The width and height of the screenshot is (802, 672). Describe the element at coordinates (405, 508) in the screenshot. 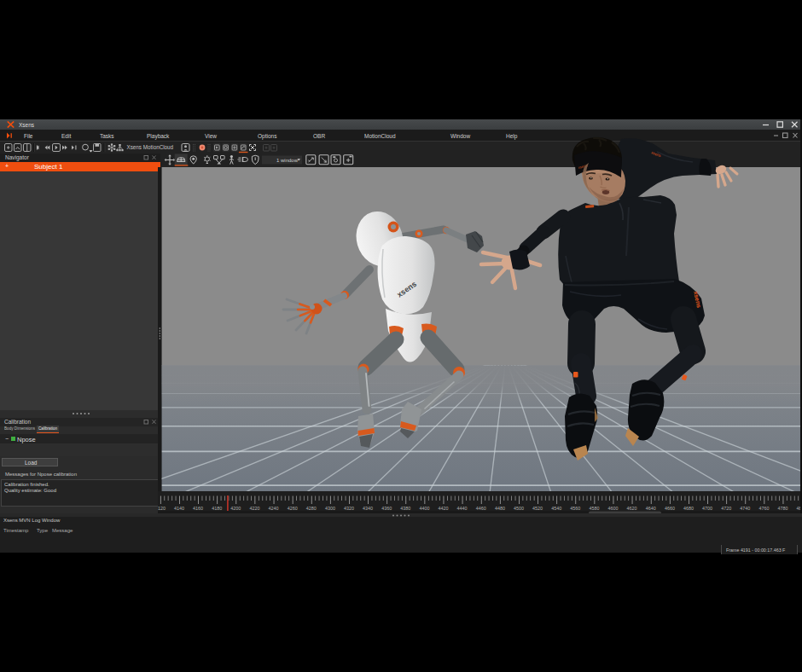

I see `svg-text: 4380` at that location.